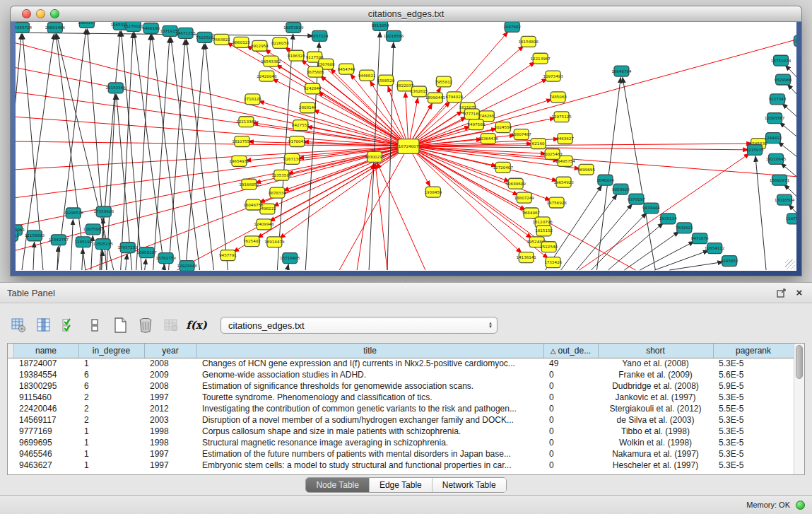  What do you see at coordinates (587, 170) in the screenshot?
I see `graph-node: 9699695` at bounding box center [587, 170].